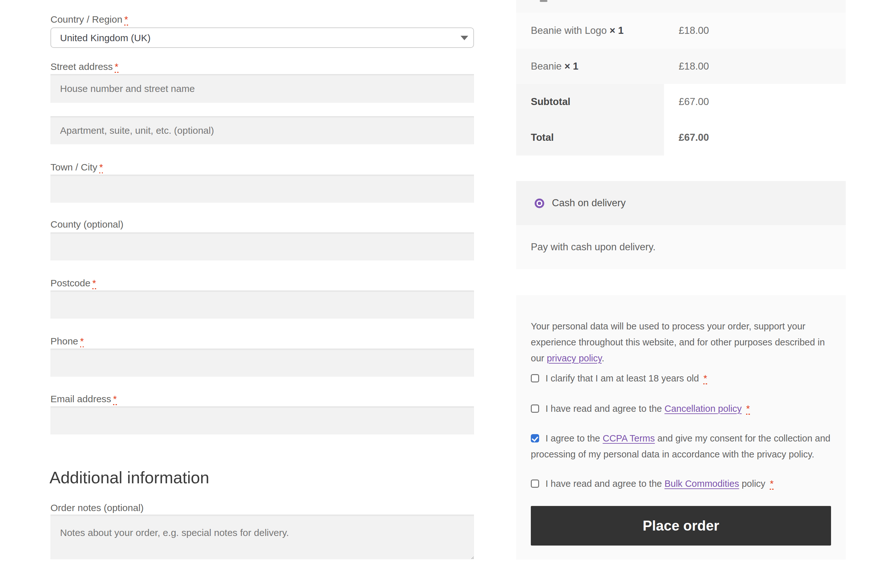 Image resolution: width=893 pixels, height=588 pixels. Describe the element at coordinates (262, 304) in the screenshot. I see `postcode-input` at that location.